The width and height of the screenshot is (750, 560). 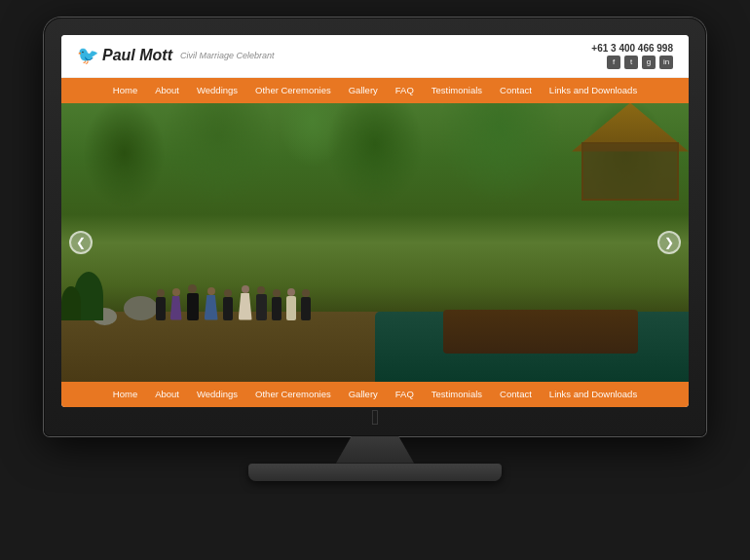 I want to click on gazebo-body, so click(x=630, y=171).